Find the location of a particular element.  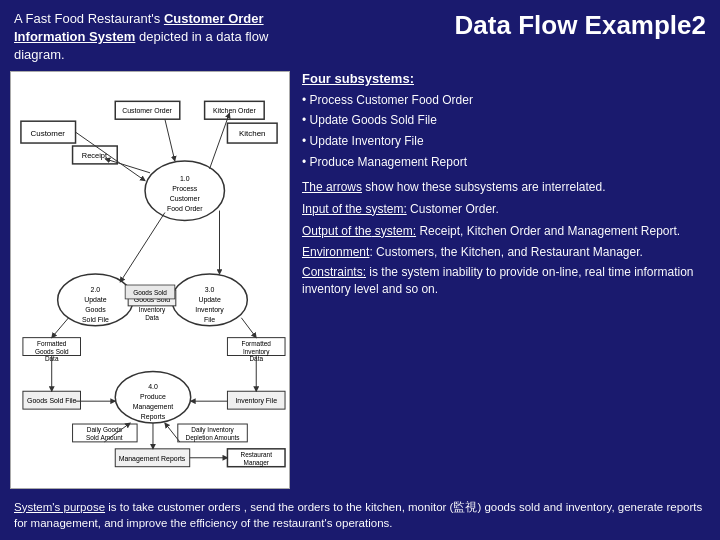

arrows-text: The arrows show how these subsystems are… is located at coordinates (506, 188).